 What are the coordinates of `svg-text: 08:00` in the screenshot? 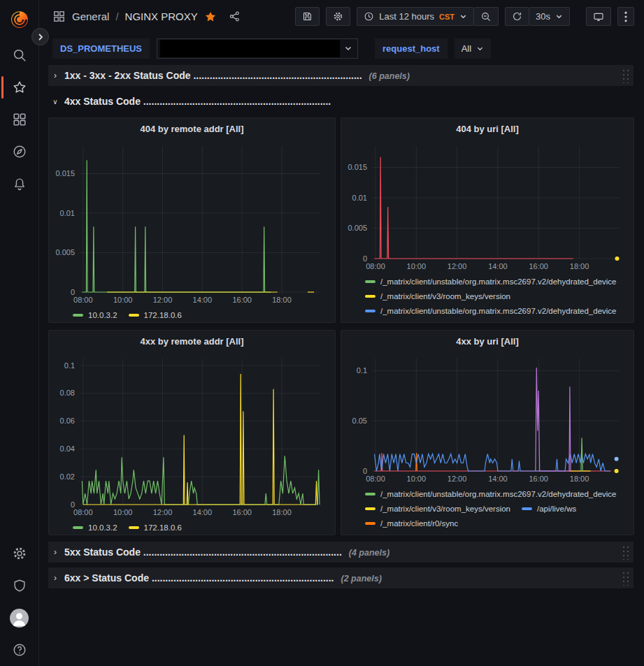 It's located at (375, 479).